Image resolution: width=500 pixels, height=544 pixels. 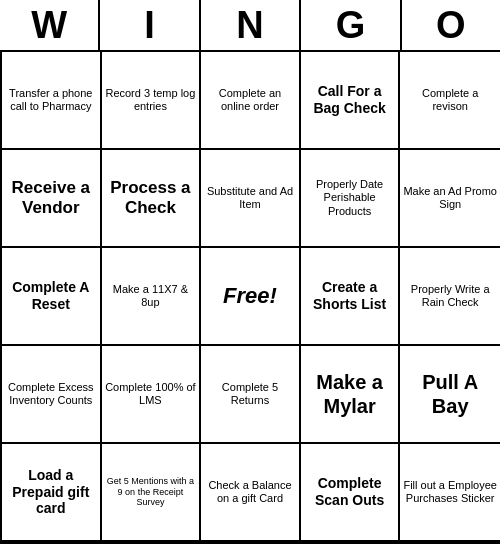 What do you see at coordinates (450, 297) in the screenshot?
I see `bingo-cell: Properly Write a Rain Check` at bounding box center [450, 297].